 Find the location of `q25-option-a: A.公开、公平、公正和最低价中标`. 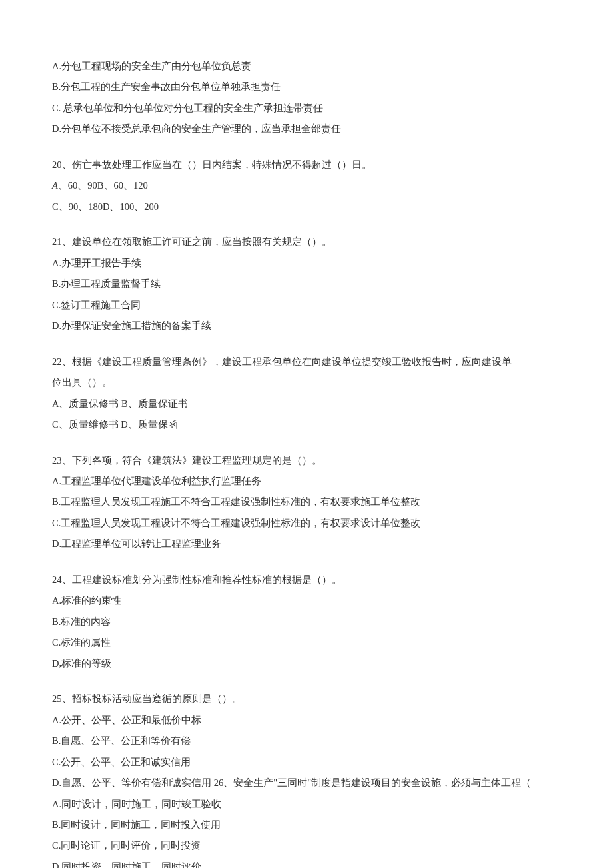

q25-option-a: A.公开、公平、公正和最低价中标 is located at coordinates (312, 720).